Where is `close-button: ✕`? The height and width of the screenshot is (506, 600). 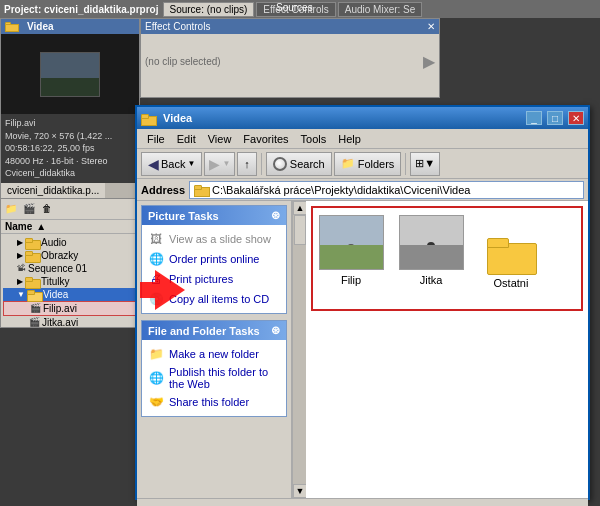
close-button: ✕ is located at coordinates (576, 118).